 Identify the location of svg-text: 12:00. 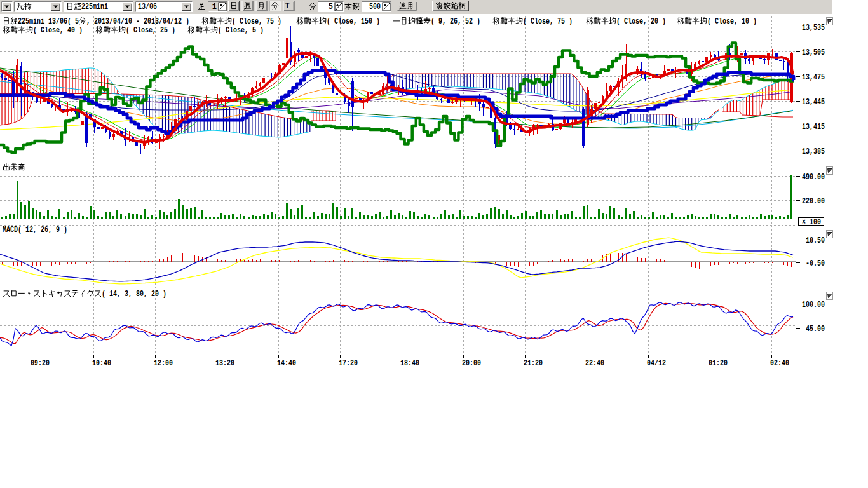
(163, 363).